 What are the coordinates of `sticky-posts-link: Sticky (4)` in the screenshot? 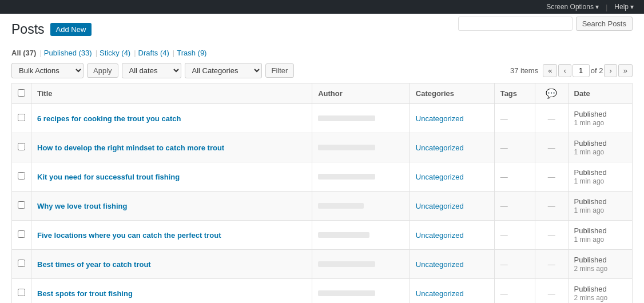 It's located at (115, 53).